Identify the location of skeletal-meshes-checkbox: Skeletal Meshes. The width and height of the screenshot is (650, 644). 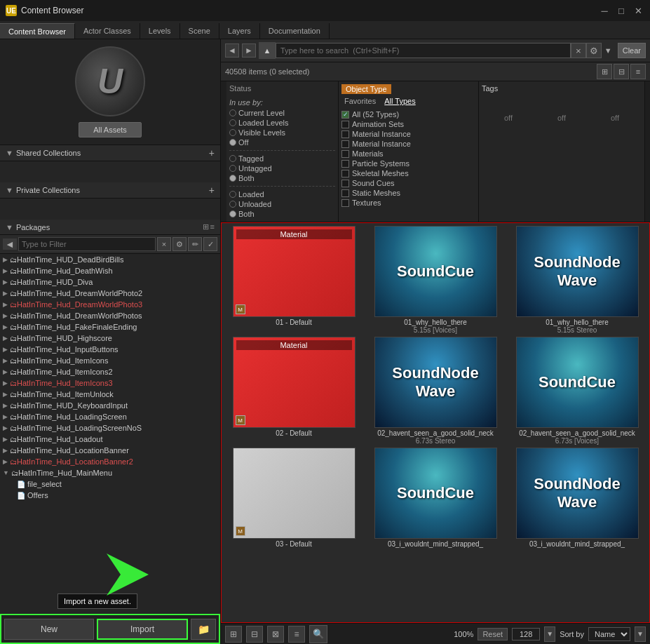
(408, 173).